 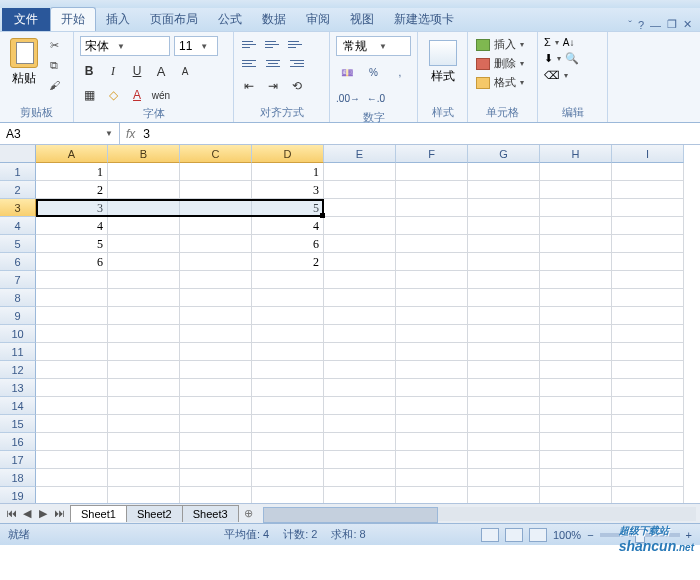 What do you see at coordinates (576, 406) in the screenshot?
I see `cell-H14` at bounding box center [576, 406].